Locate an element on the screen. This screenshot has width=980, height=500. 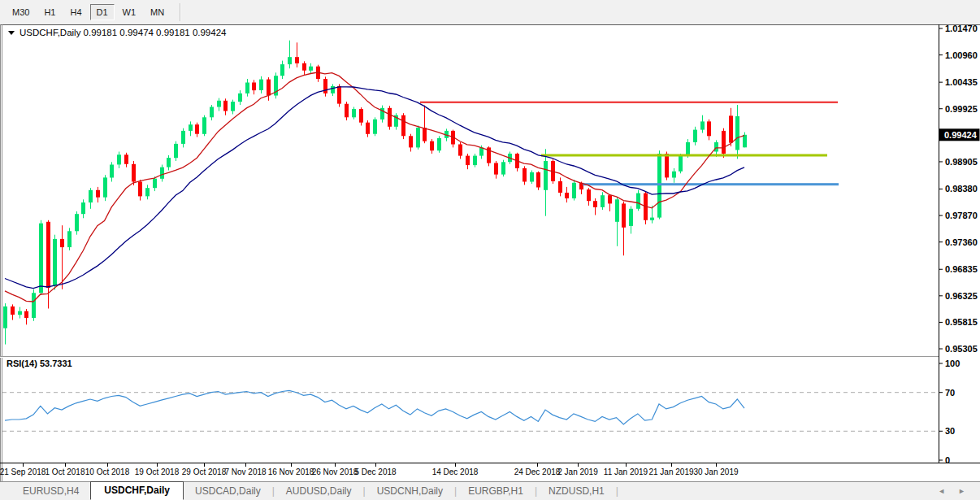
date-tick-label: 16 Nov 2018 is located at coordinates (291, 472).